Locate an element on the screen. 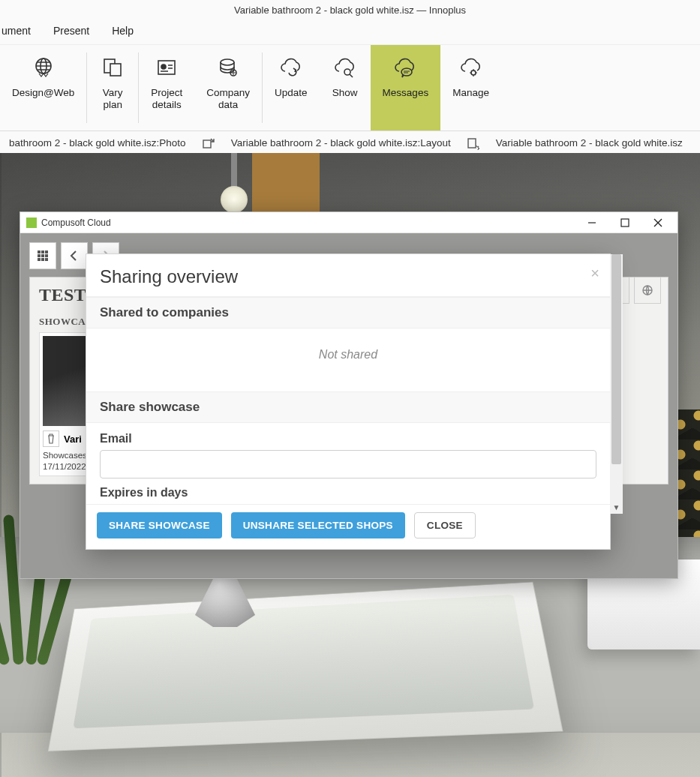 The height and width of the screenshot is (777, 700). email-label: Email is located at coordinates (348, 439).